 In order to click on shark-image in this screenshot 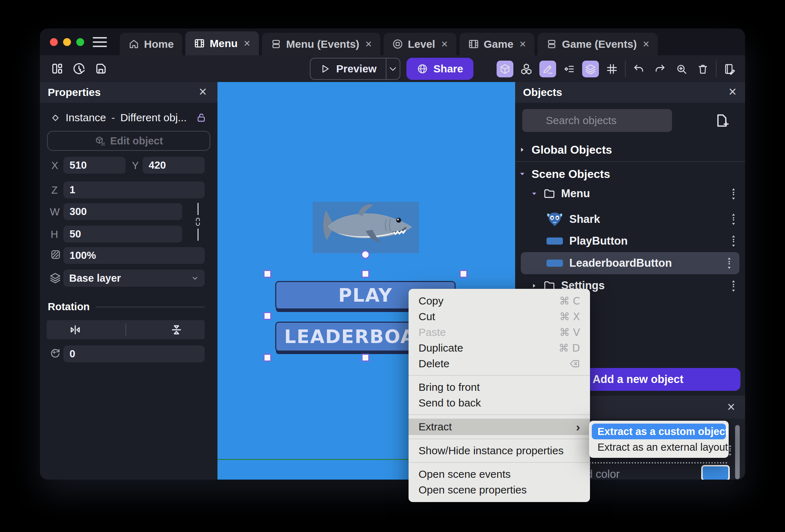, I will do `click(366, 227)`.